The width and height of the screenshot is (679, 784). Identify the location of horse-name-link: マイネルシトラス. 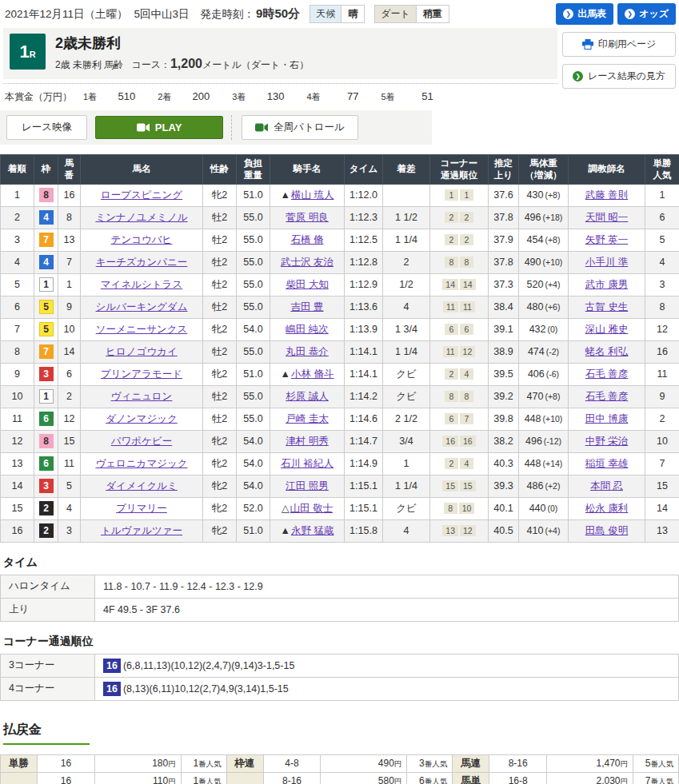
(142, 285).